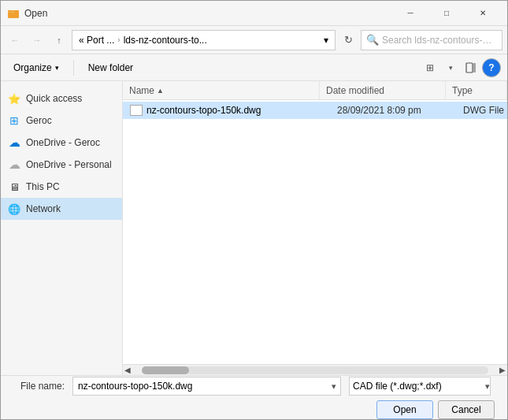 The image size is (508, 420). Describe the element at coordinates (254, 40) in the screenshot. I see `address-bar: ← → ↑ « Port ... › lds-nz-contours-to...…` at that location.